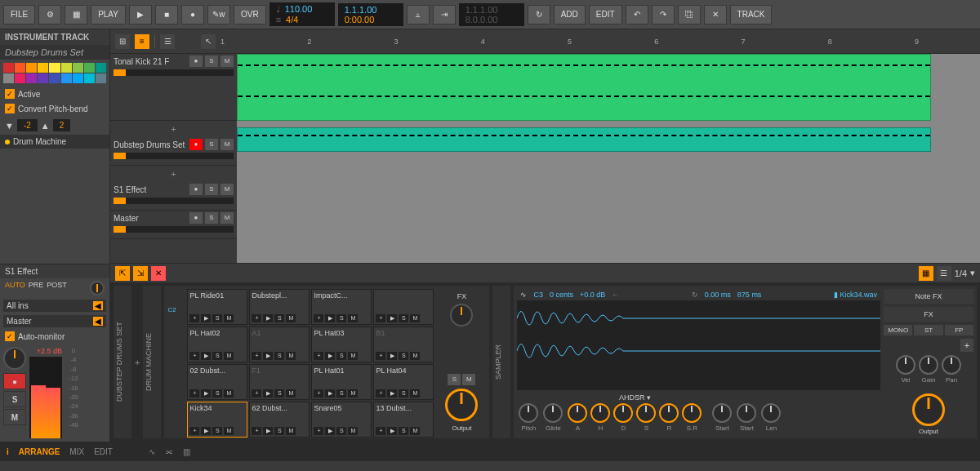 The height and width of the screenshot is (471, 980). Describe the element at coordinates (750, 295) in the screenshot. I see `end-time: 875 ms` at that location.